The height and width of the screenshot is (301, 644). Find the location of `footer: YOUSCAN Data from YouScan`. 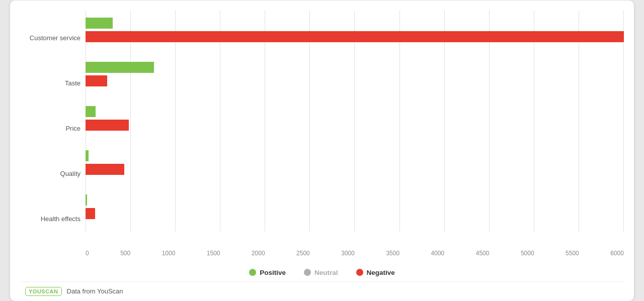

footer: YOUSCAN Data from YouScan is located at coordinates (322, 291).